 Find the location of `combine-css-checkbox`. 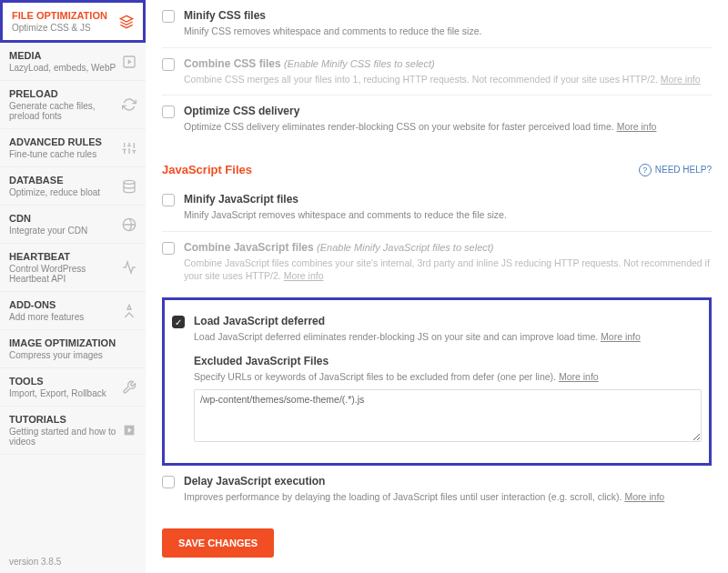

combine-css-checkbox is located at coordinates (168, 65).